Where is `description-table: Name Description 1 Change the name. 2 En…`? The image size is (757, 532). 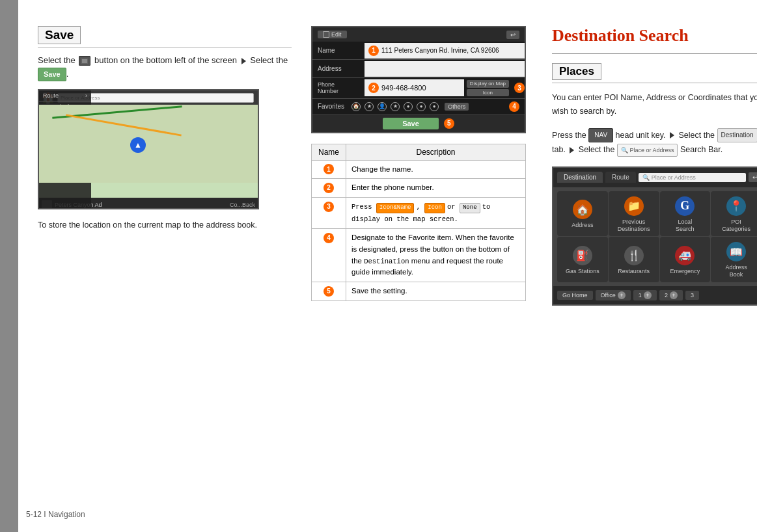
description-table: Name Description 1 Change the name. 2 En… is located at coordinates (419, 222).